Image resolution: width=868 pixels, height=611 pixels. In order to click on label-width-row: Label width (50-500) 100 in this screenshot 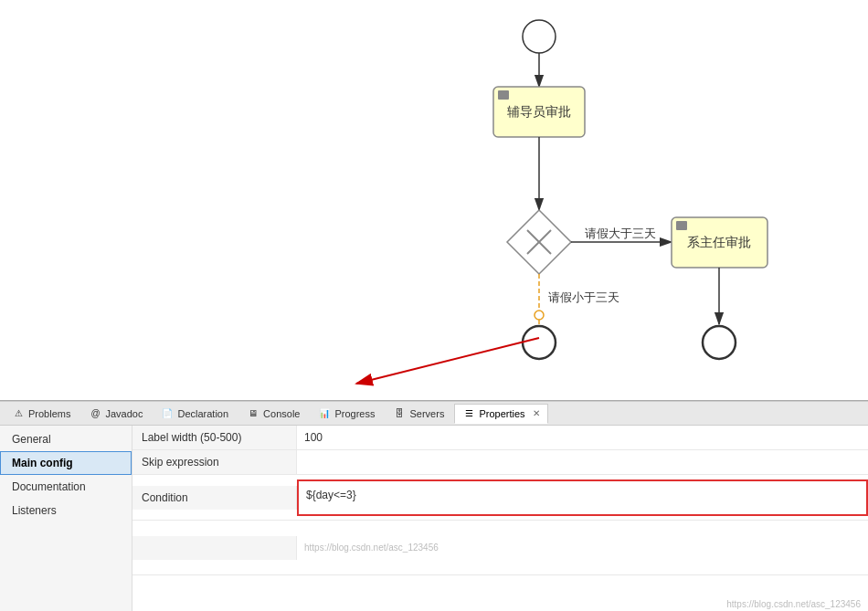, I will do `click(501, 438)`.